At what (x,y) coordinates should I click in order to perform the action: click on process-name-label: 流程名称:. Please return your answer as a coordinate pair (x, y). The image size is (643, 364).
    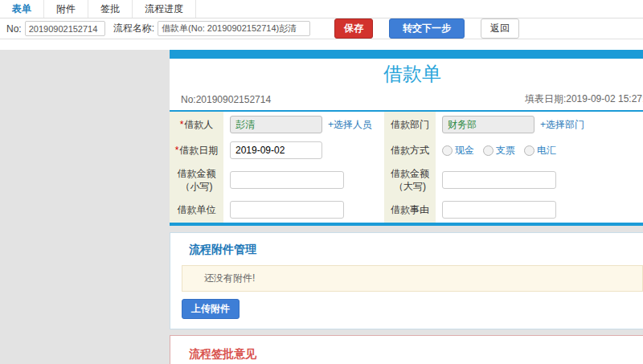
    Looking at the image, I should click on (133, 29).